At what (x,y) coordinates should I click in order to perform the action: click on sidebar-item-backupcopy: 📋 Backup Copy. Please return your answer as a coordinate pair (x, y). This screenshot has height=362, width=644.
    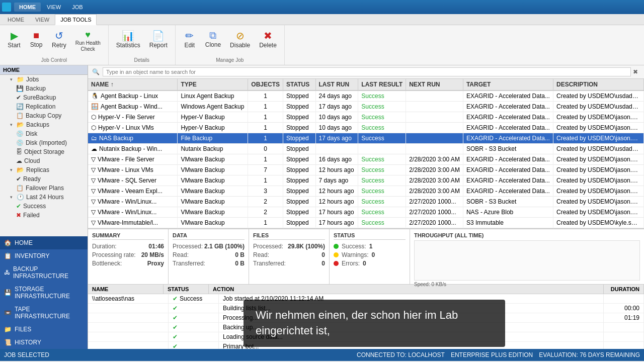
    Looking at the image, I should click on (44, 116).